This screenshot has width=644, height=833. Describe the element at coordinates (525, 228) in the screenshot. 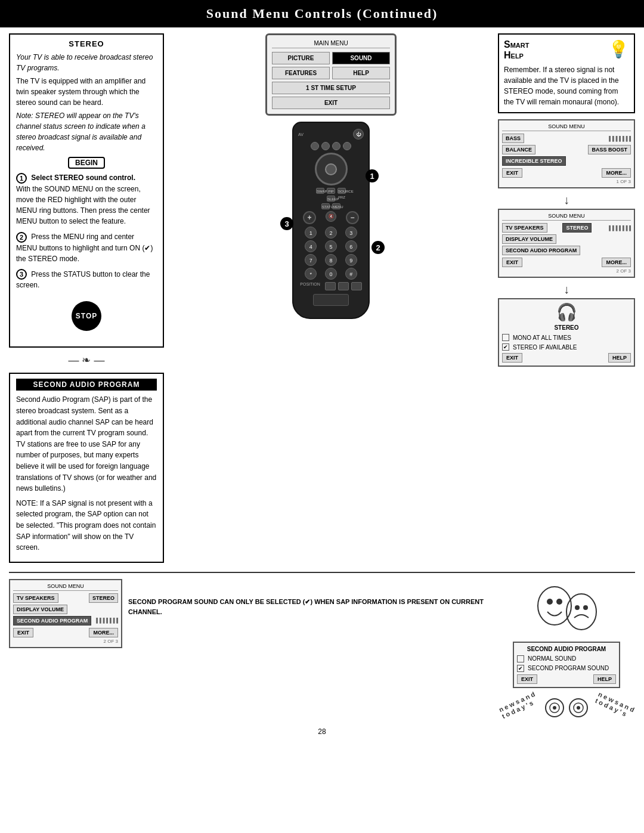

I see `menu-tv-speakers-btn: TV SPEAKERS` at that location.